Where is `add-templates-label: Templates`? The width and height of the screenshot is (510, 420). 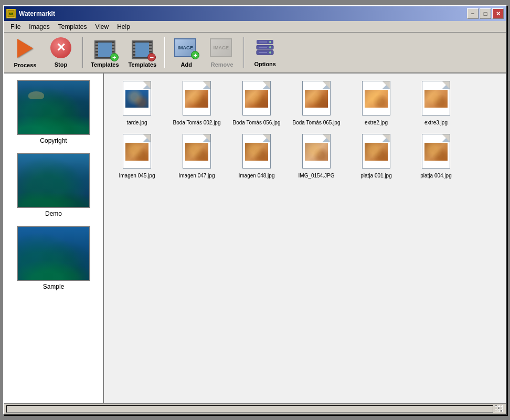
add-templates-label: Templates is located at coordinates (105, 65).